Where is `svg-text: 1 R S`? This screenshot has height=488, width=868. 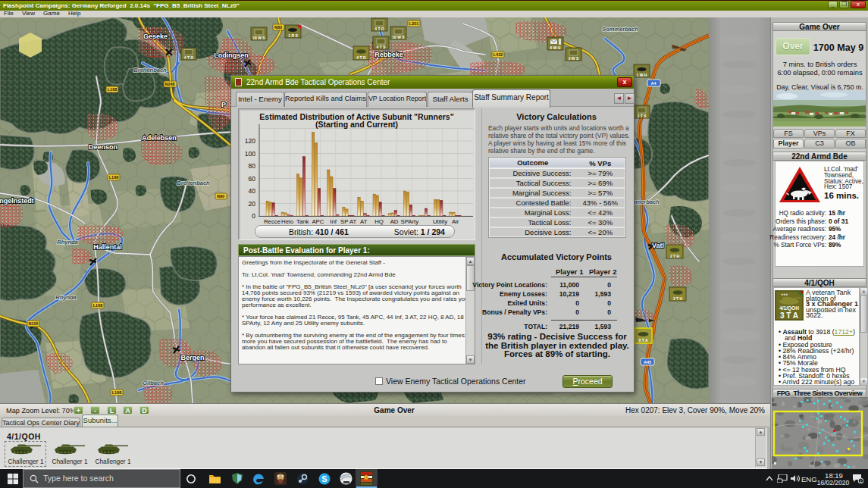
svg-text: 1 R S is located at coordinates (293, 36).